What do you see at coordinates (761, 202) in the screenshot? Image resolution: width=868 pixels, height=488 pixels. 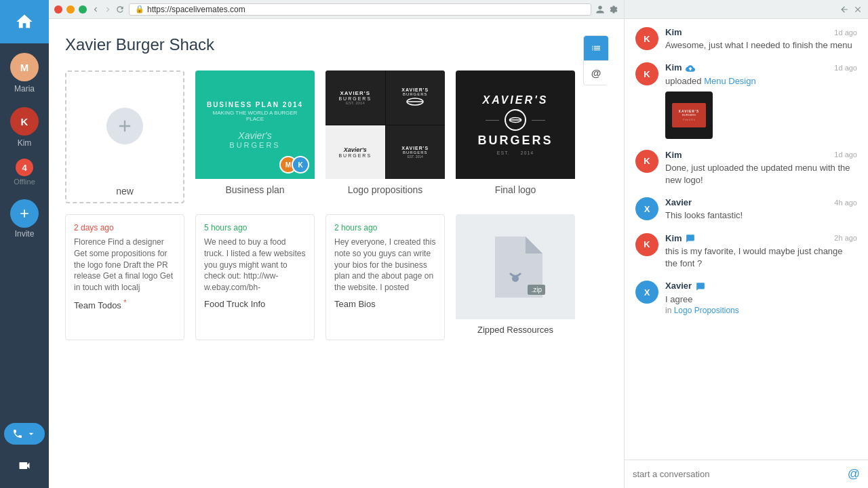 I see `chat-header-4: Xavier 4h ago` at bounding box center [761, 202].